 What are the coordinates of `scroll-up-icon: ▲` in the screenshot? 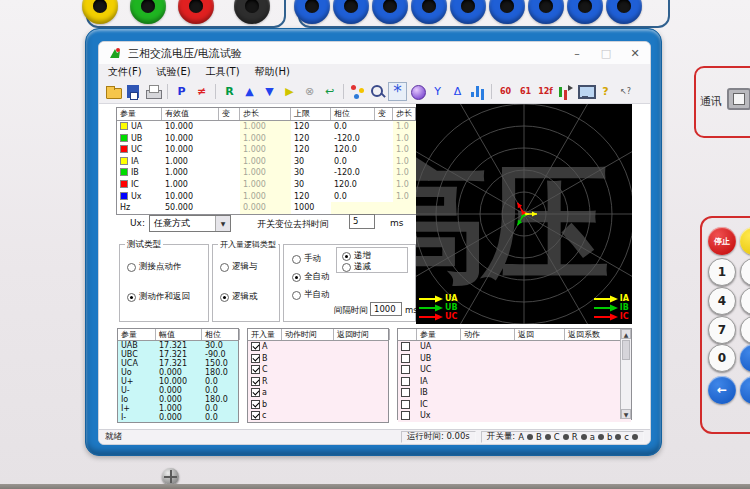 It's located at (626, 334).